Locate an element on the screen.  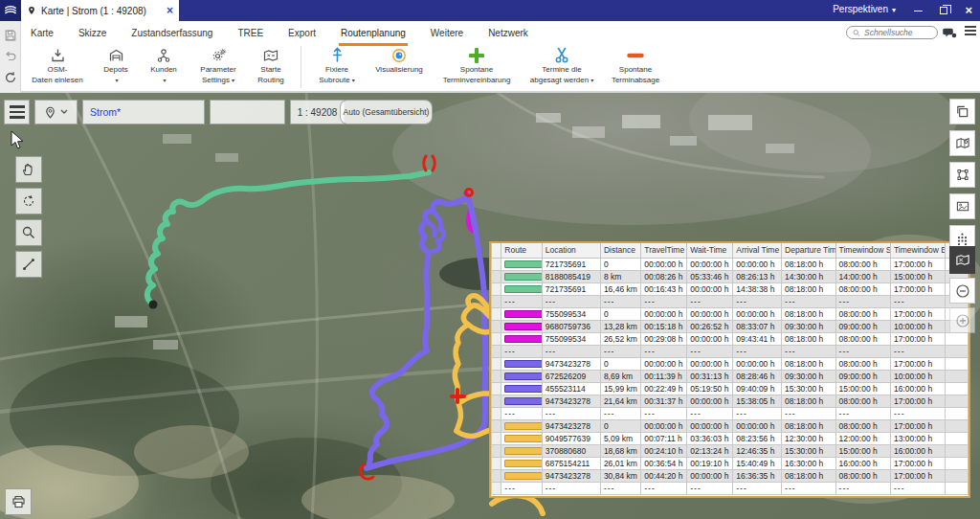
table-row: 687515421126,01 km00:36:54 h00:19:10 h15… is located at coordinates (730, 463).